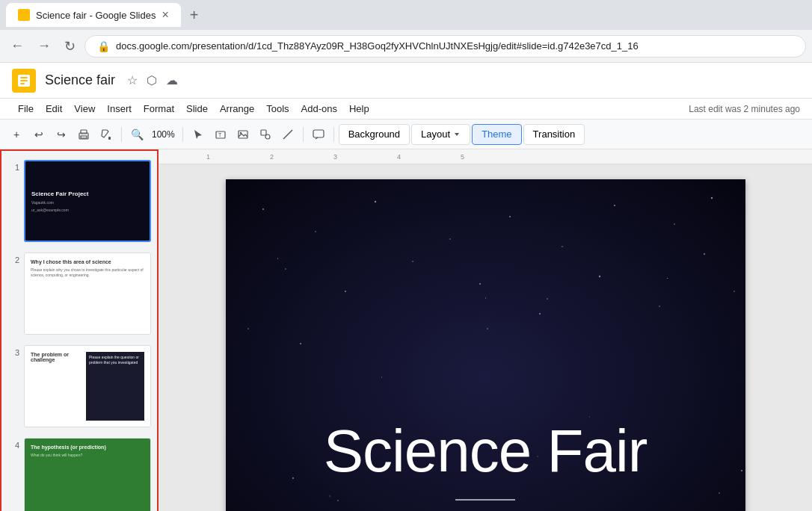 The width and height of the screenshot is (812, 511). I want to click on menu-arrange: Arrange, so click(237, 109).